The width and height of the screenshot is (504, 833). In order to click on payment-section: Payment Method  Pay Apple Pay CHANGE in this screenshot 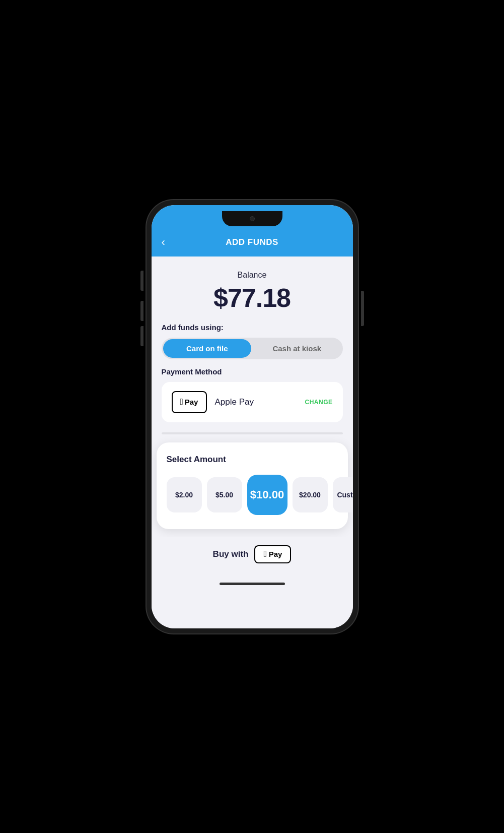, I will do `click(252, 399)`.